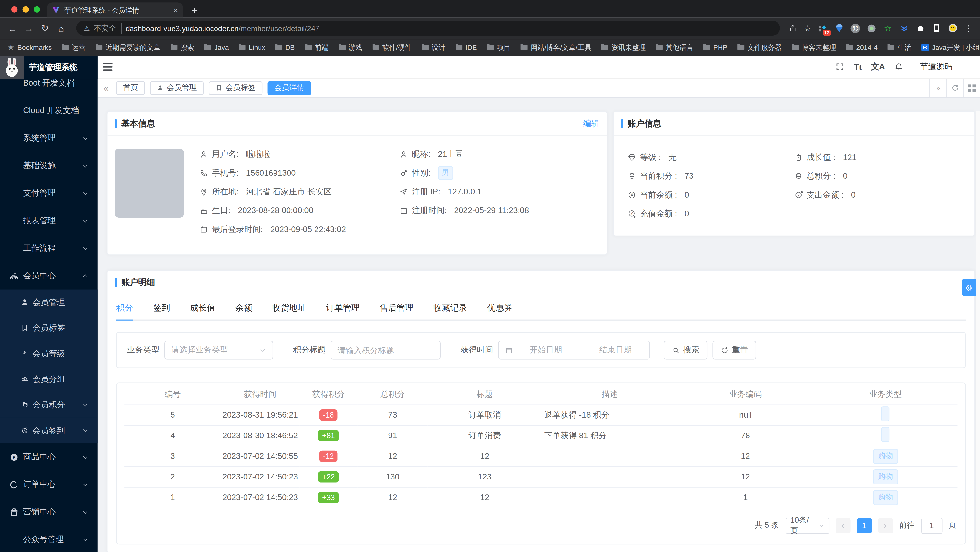 This screenshot has width=980, height=552. Describe the element at coordinates (285, 48) in the screenshot. I see `bookmark-folder: DB` at that location.